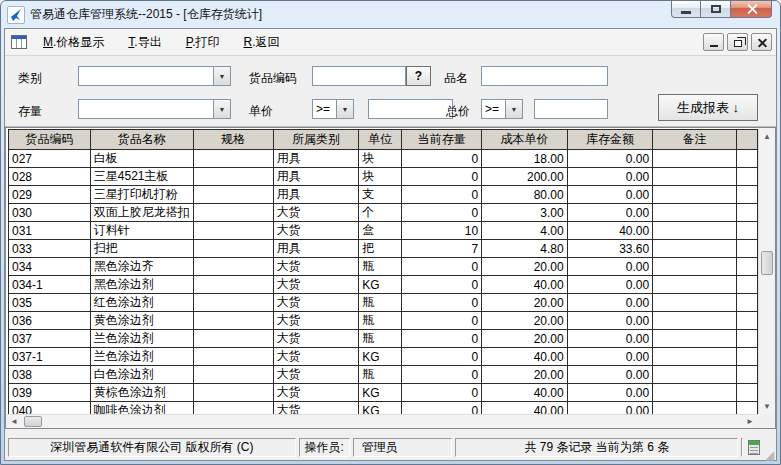  What do you see at coordinates (380, 140) in the screenshot?
I see `column-header-unit: 单位` at bounding box center [380, 140].